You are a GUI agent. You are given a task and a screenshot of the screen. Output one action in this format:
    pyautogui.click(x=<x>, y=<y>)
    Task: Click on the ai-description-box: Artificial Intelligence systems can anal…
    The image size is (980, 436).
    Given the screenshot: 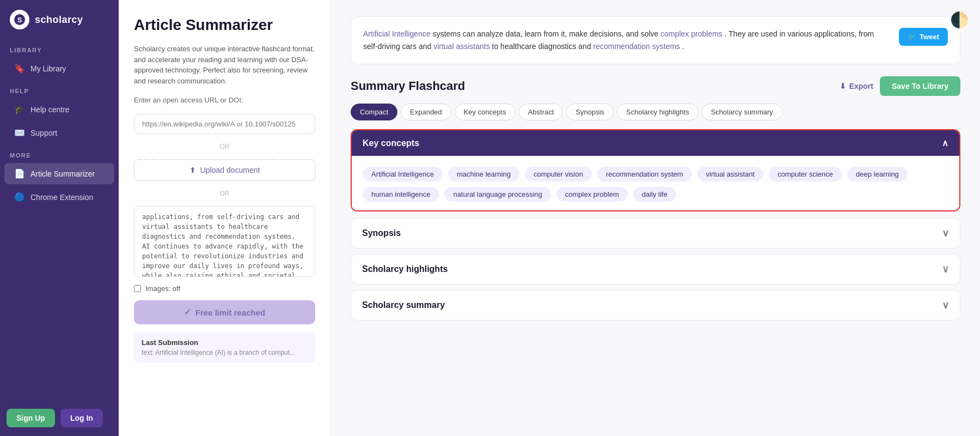 What is the action you would take?
    pyautogui.click(x=656, y=40)
    